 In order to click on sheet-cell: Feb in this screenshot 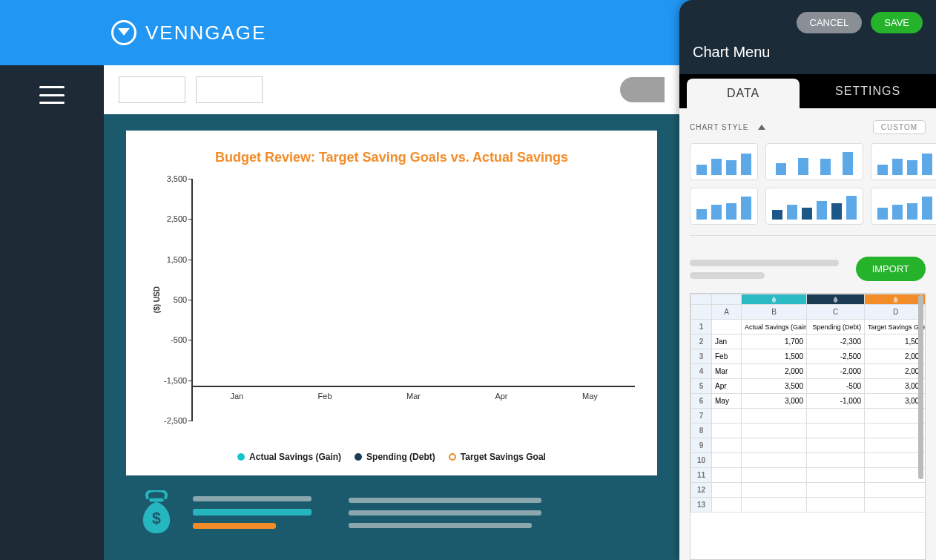, I will do `click(727, 357)`.